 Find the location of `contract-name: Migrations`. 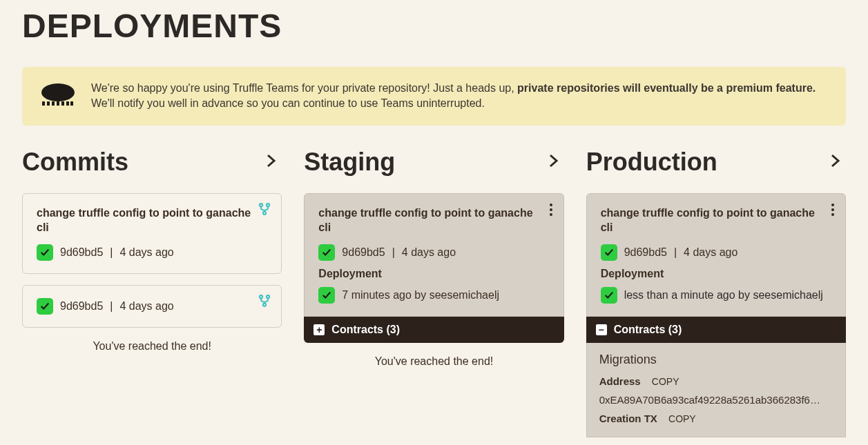

contract-name: Migrations is located at coordinates (716, 360).